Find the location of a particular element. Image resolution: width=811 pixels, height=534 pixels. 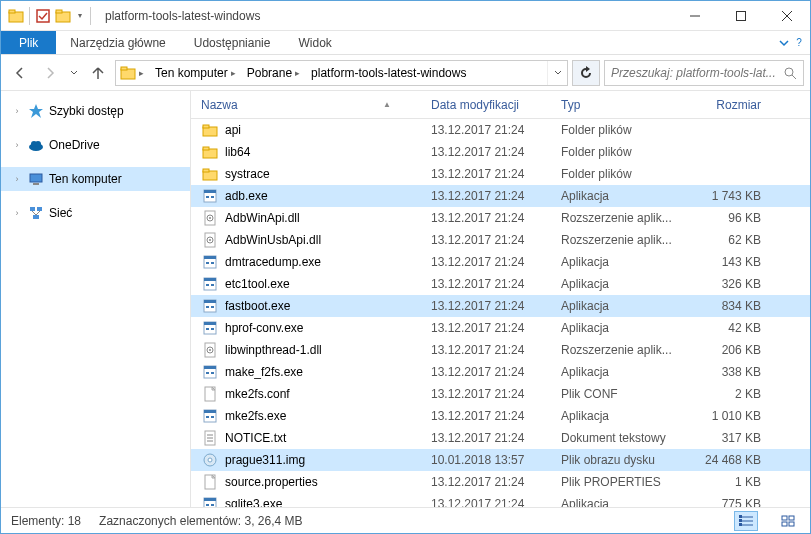

file-row: adb.exe13.12.2017 21:24Aplikacja1 743 KB is located at coordinates (500, 196).